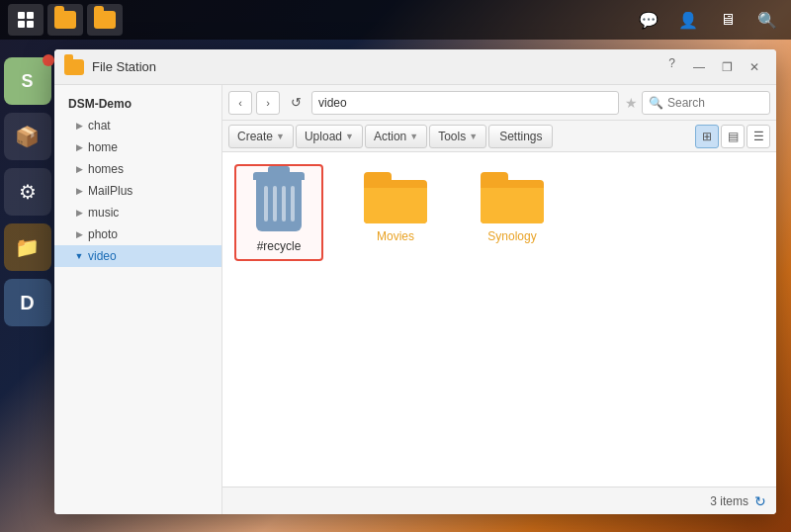  What do you see at coordinates (672, 67) in the screenshot?
I see `help-button: ?` at bounding box center [672, 67].